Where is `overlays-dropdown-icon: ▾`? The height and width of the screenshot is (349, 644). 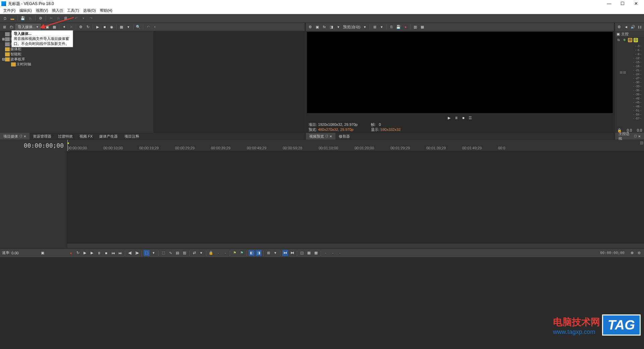
overlays-dropdown-icon: ▾ is located at coordinates (382, 27).